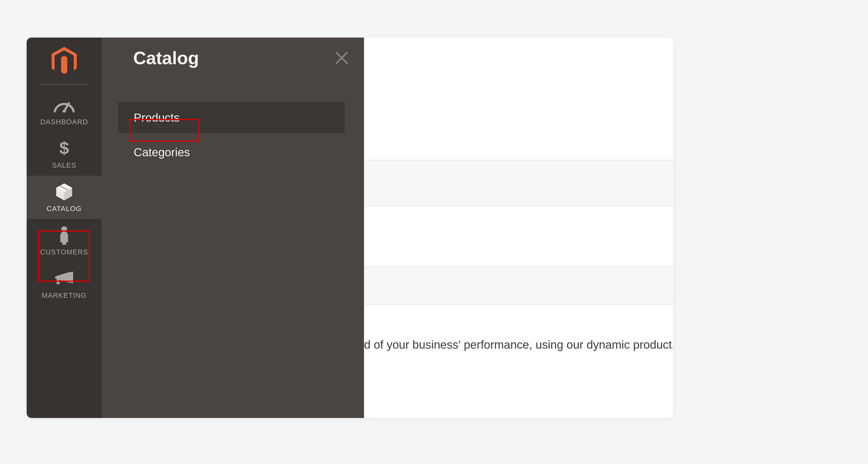 This screenshot has height=464, width=868. I want to click on sidebar-item-label: MARKETING, so click(64, 295).